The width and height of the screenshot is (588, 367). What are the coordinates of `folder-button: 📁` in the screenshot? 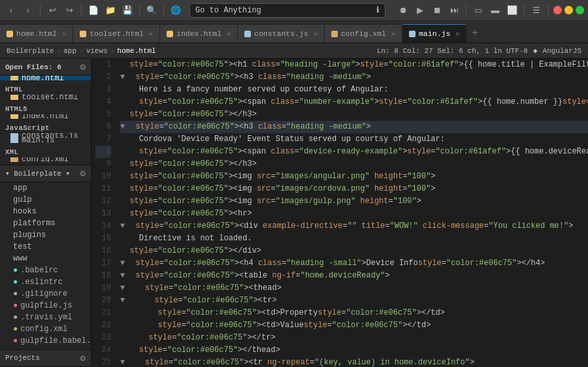 It's located at (110, 10).